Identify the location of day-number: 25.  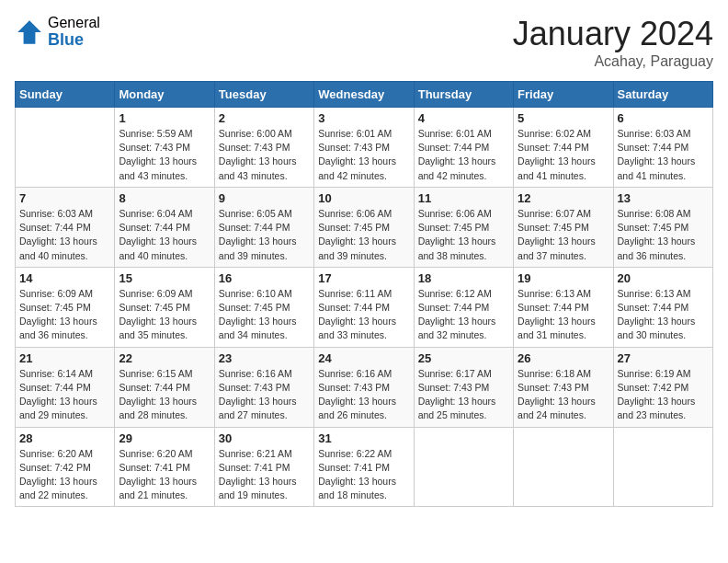
(463, 359).